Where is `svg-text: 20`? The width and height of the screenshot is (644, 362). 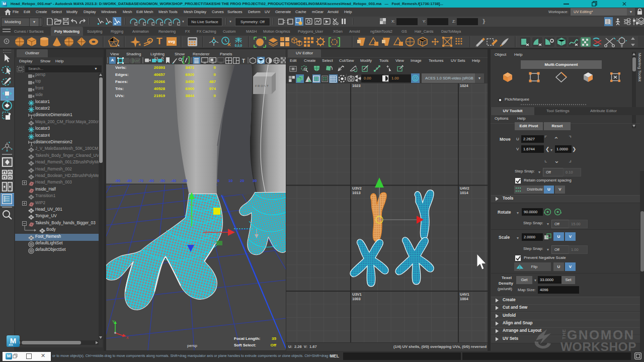 svg-text: 20 is located at coordinates (242, 181).